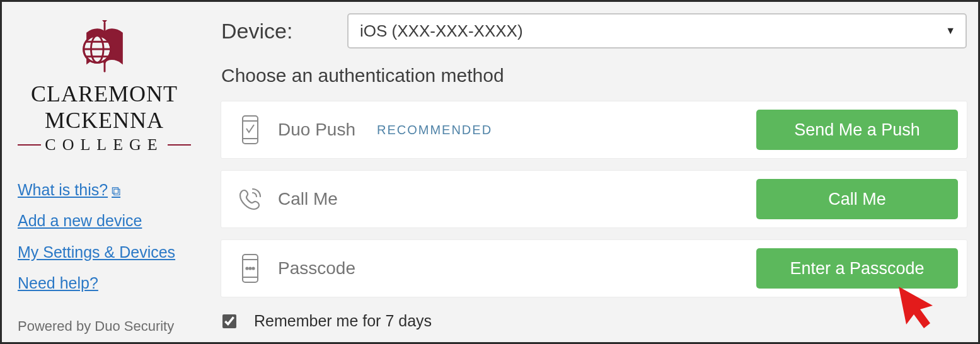 The image size is (980, 344). I want to click on help-links: What is this?⧉ Add a new device My Setti…, so click(105, 237).